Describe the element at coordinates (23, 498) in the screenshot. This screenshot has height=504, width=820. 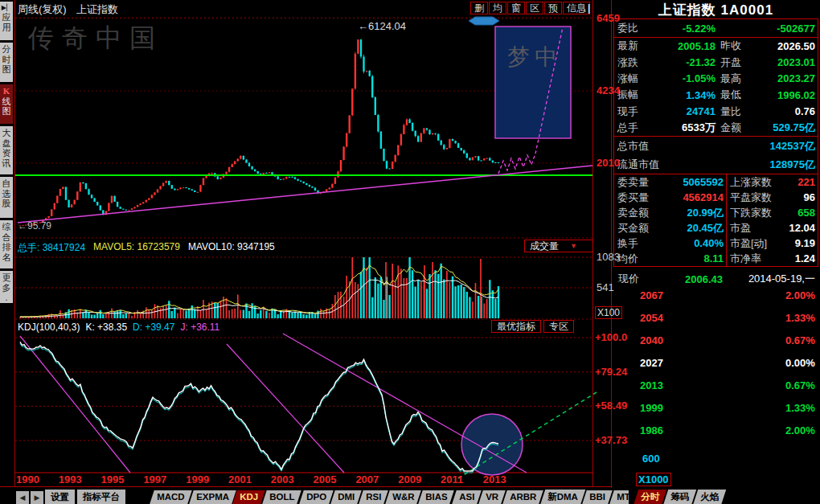
I see `scroll-left-icon: ◀` at that location.